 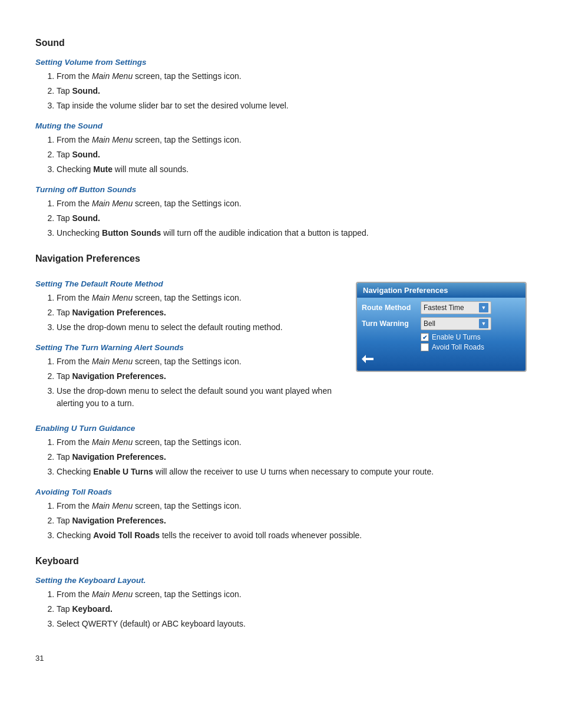 What do you see at coordinates (281, 492) in the screenshot?
I see `nav-prefs-avoiding-toll-title: Avoiding Toll Roads` at bounding box center [281, 492].